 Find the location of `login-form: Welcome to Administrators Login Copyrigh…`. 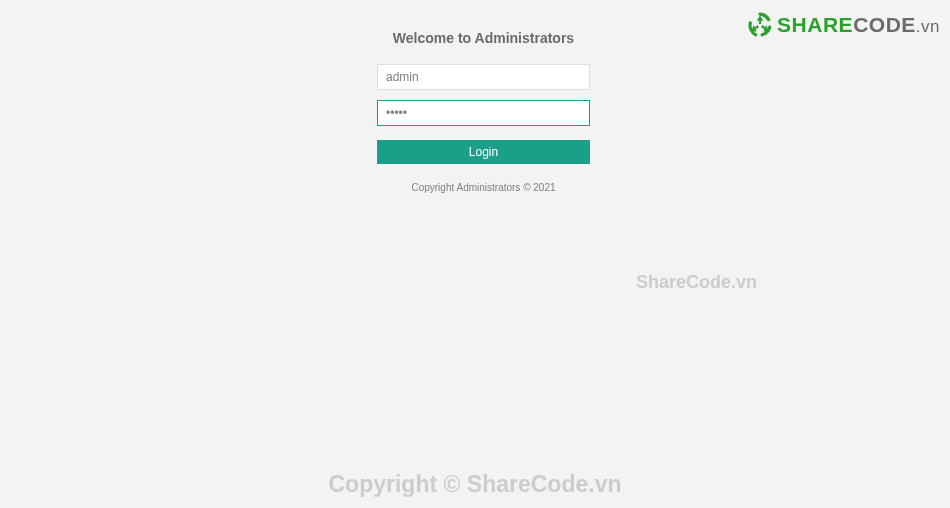

login-form: Welcome to Administrators Login Copyrigh… is located at coordinates (484, 112).